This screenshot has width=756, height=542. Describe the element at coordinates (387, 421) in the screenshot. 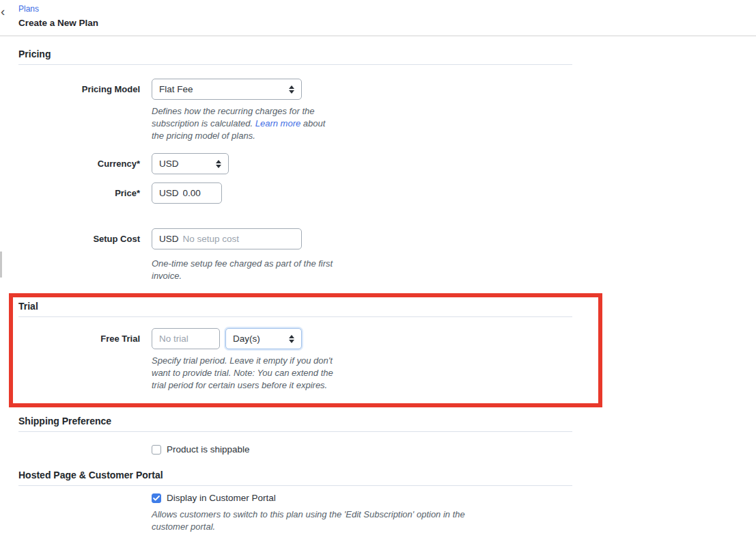

I see `section-title-shipping: Shipping Preference` at that location.